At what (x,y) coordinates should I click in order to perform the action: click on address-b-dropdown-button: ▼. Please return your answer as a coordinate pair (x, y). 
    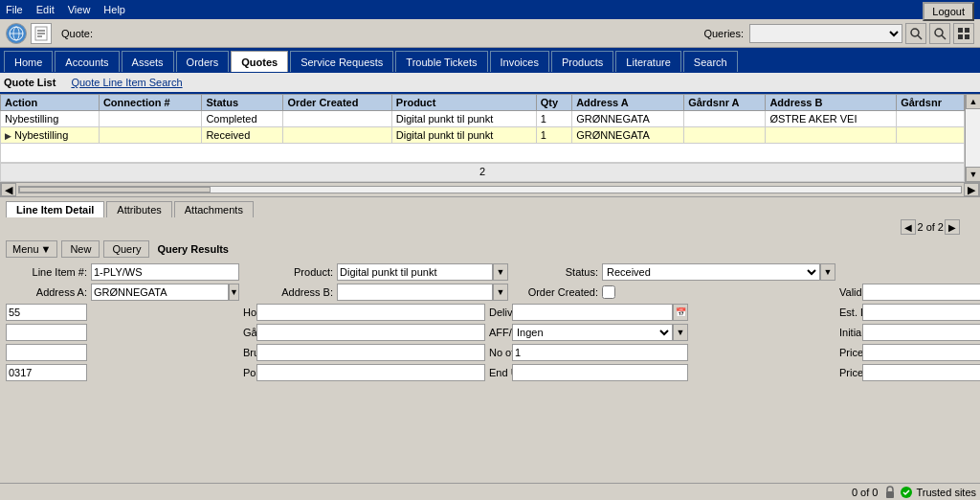
    Looking at the image, I should click on (501, 292).